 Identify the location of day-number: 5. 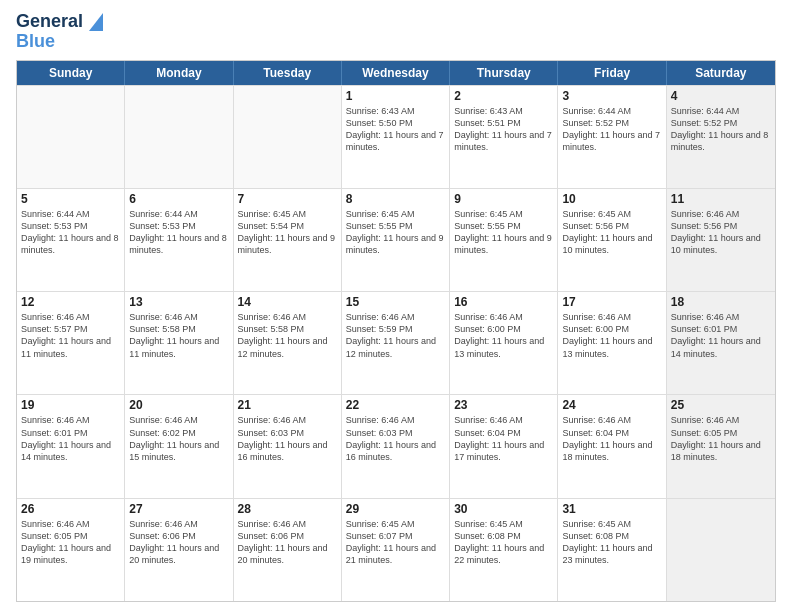
(70, 199).